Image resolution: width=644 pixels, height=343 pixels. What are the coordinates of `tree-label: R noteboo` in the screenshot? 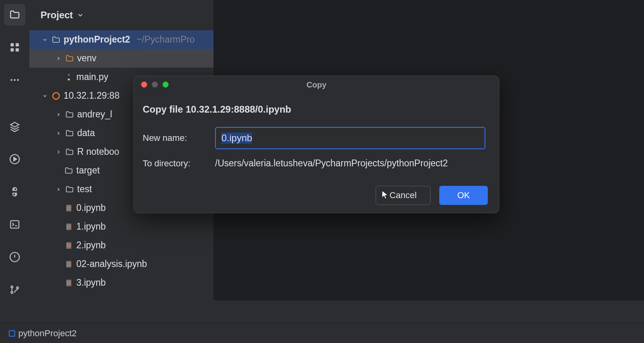 It's located at (98, 152).